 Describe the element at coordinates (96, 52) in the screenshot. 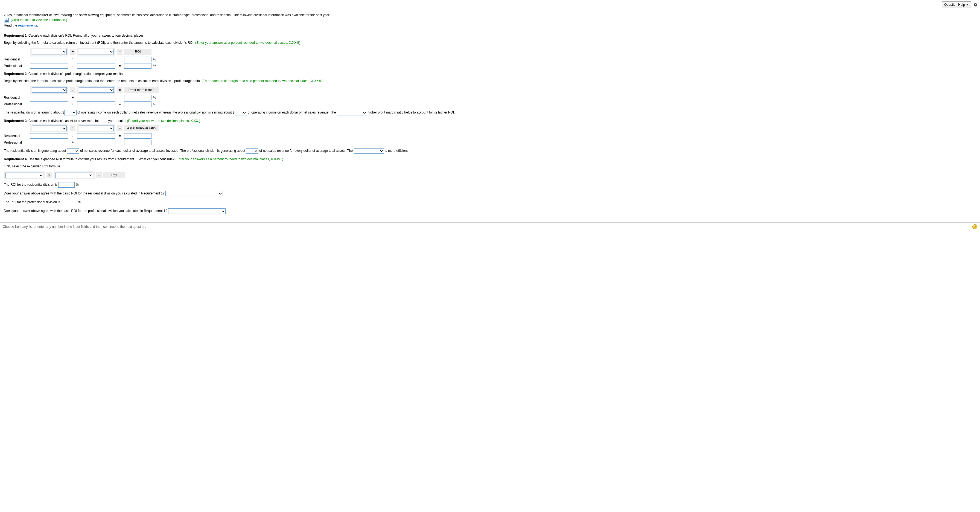

I see `req1-formula-den` at that location.